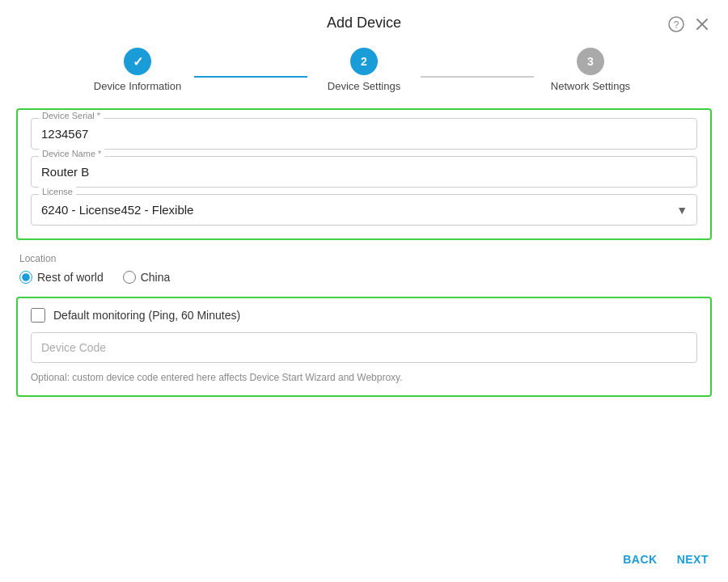 The height and width of the screenshot is (582, 728). Describe the element at coordinates (364, 210) in the screenshot. I see `license-select-wrapper: 6240 - License452 - Flexible 6241 - Lice…` at that location.